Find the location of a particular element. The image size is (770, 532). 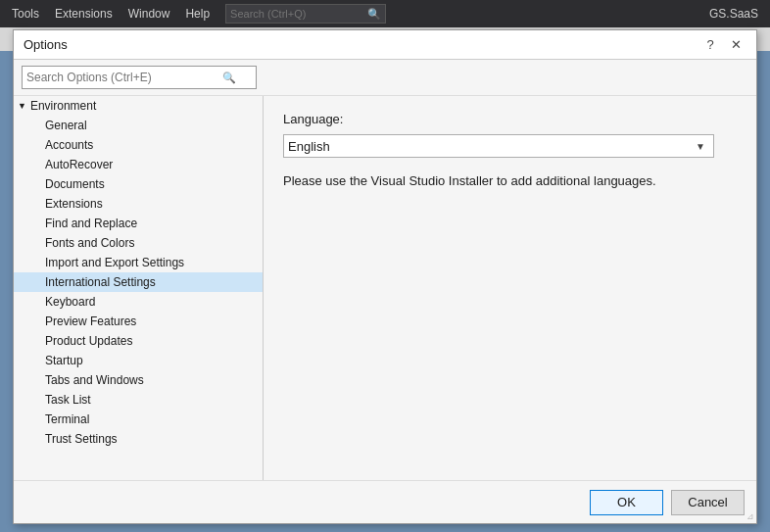

menu-search-box: 🔍 is located at coordinates (306, 14).